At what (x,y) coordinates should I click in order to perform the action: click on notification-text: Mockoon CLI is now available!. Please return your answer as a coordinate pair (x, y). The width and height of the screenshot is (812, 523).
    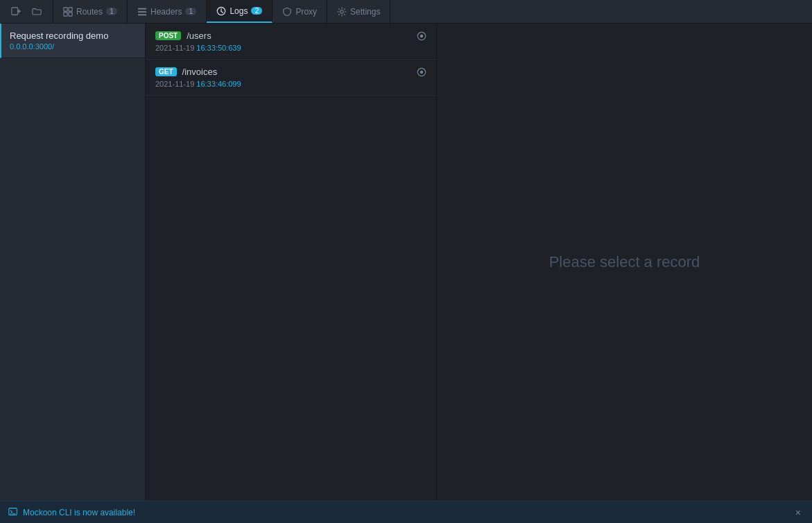
    Looking at the image, I should click on (405, 513).